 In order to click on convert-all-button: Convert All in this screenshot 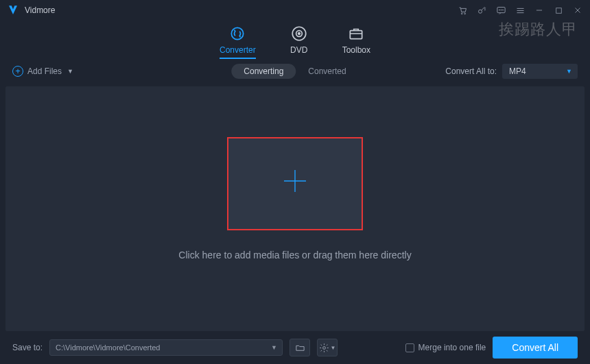, I will do `click(535, 348)`.